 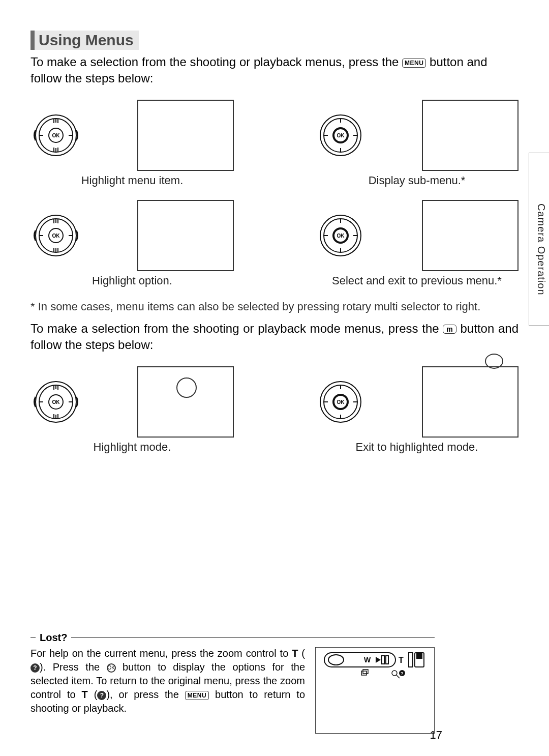 I want to click on step-highlight-mode: OK Highlight mode., so click(x=132, y=410).